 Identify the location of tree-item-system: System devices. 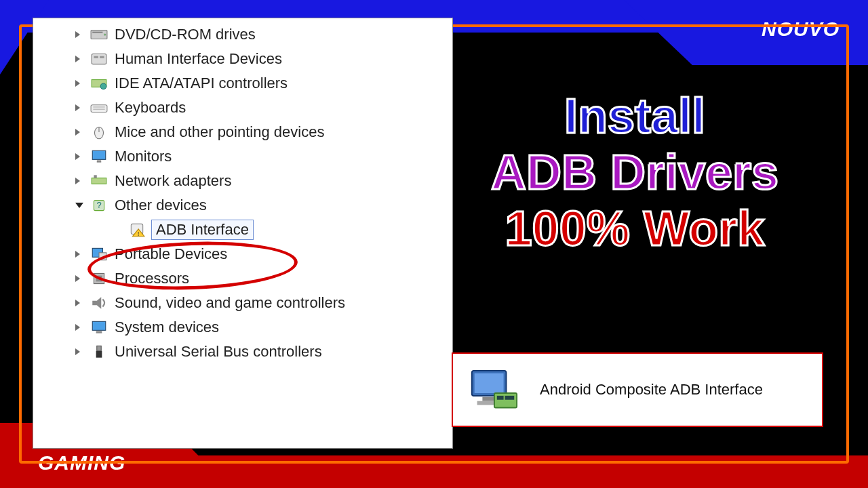
(241, 327).